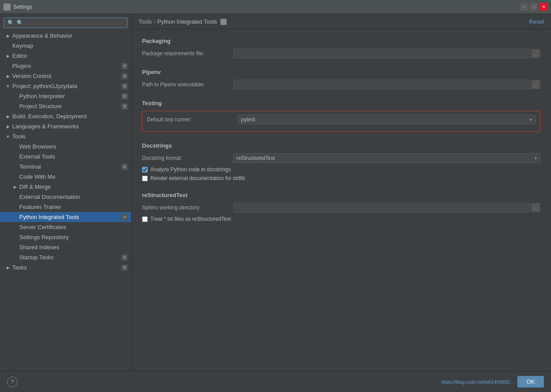 Image resolution: width=551 pixels, height=392 pixels. What do you see at coordinates (190, 170) in the screenshot?
I see `analyze-docstrings-label: Analyze Python code in docstrings` at bounding box center [190, 170].